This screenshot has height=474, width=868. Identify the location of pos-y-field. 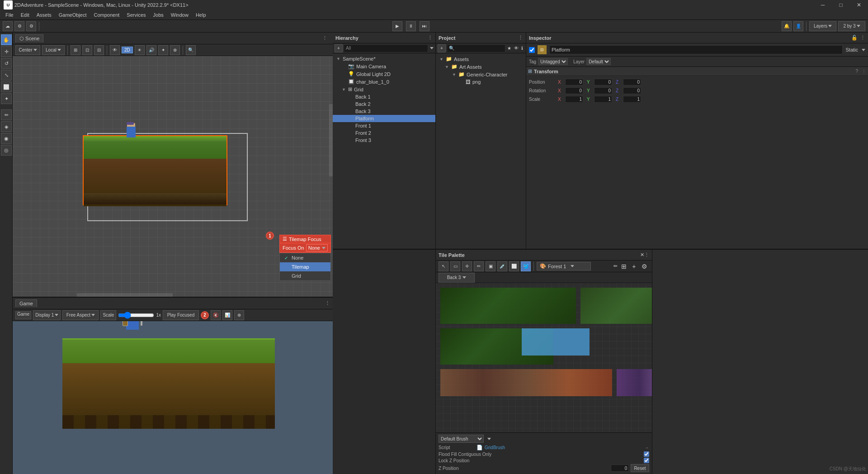
(603, 82).